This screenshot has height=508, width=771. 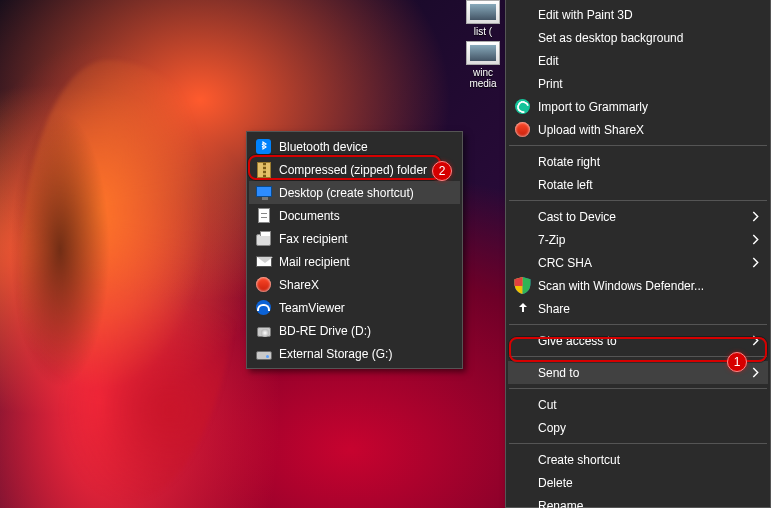 I want to click on menu-item-print: Print, so click(x=638, y=84).